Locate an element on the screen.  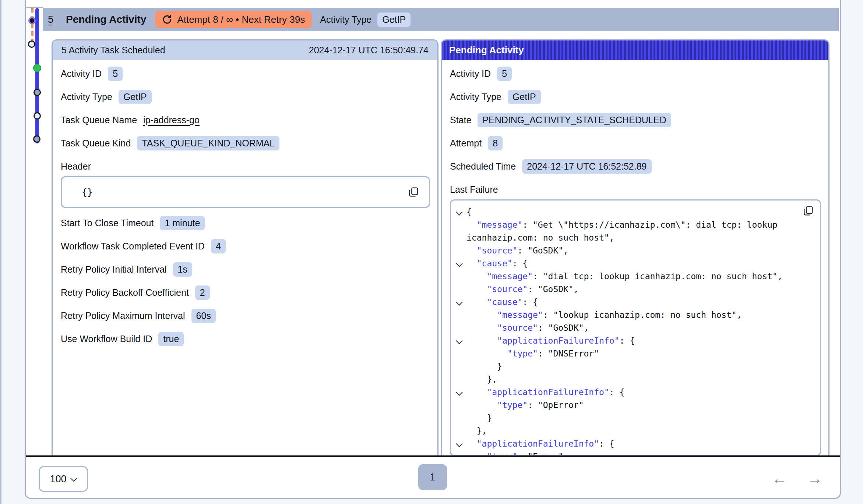
field-row: Retry Policy Backoff Coefficient2 is located at coordinates (245, 292).